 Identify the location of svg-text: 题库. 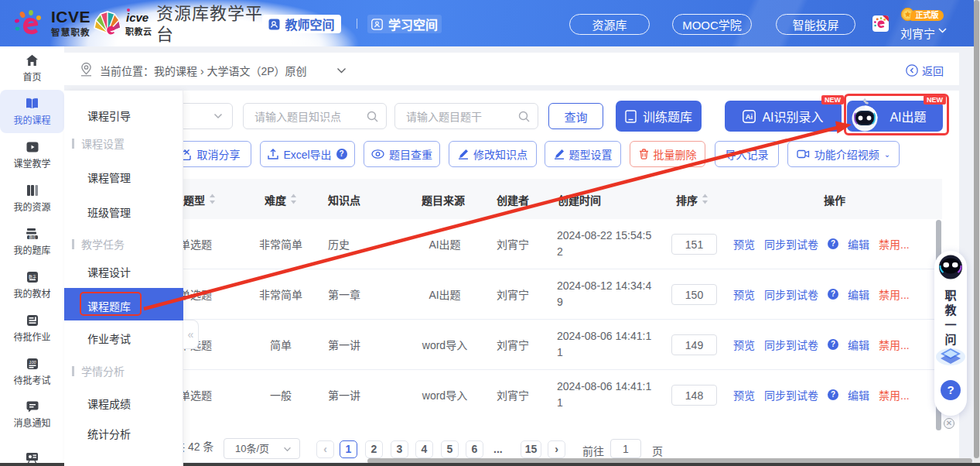
(32, 237).